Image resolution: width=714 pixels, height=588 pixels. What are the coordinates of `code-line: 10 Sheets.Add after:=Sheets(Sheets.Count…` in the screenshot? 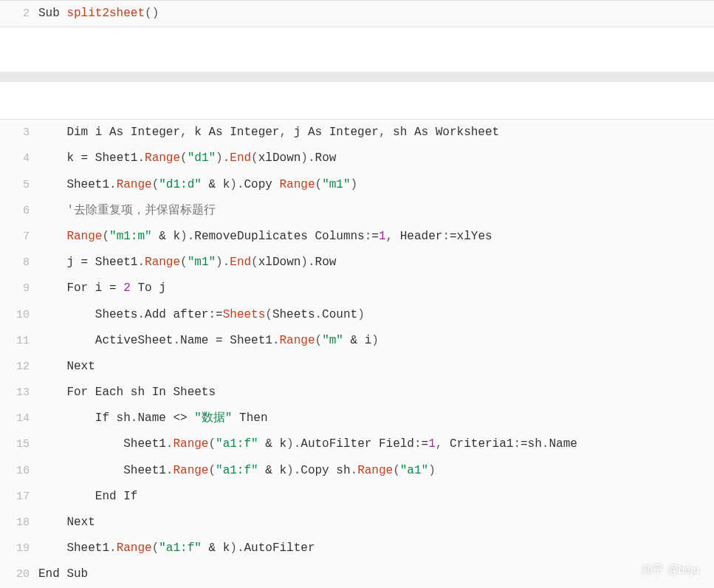 It's located at (357, 315).